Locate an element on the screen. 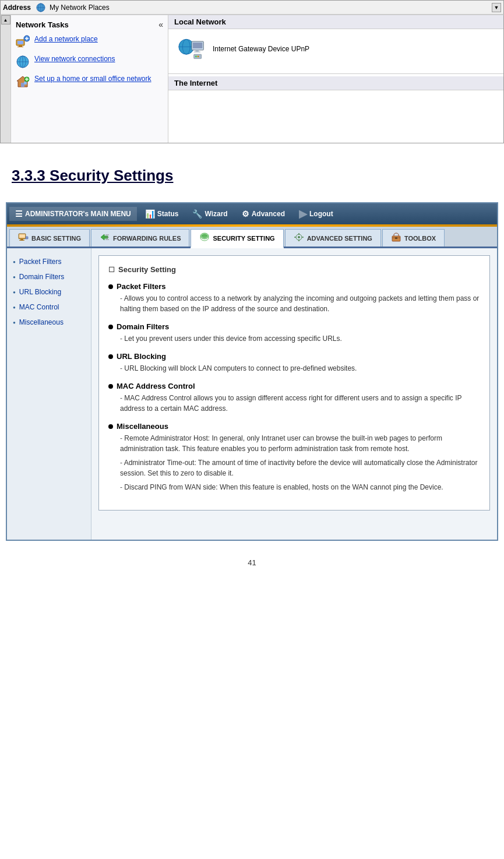 The height and width of the screenshot is (859, 504). advanced-setting-label: ADVANCED SETTING is located at coordinates (340, 238).